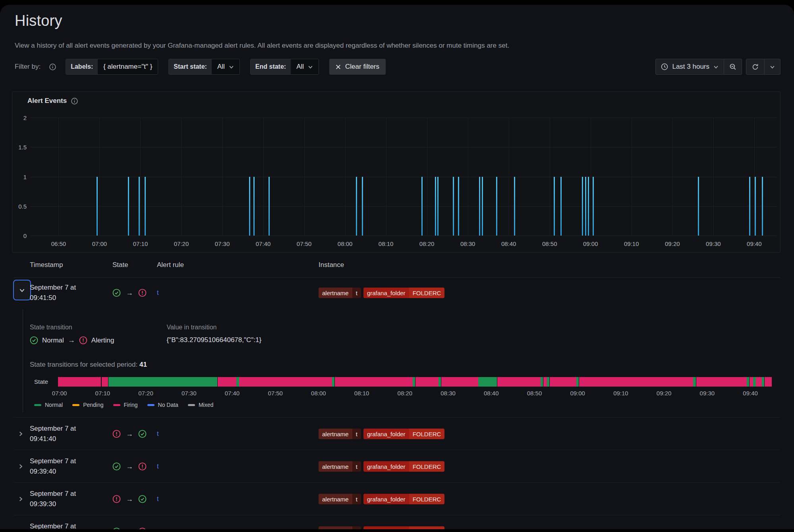 The height and width of the screenshot is (532, 794). I want to click on refresh-interval-dropdown, so click(772, 67).